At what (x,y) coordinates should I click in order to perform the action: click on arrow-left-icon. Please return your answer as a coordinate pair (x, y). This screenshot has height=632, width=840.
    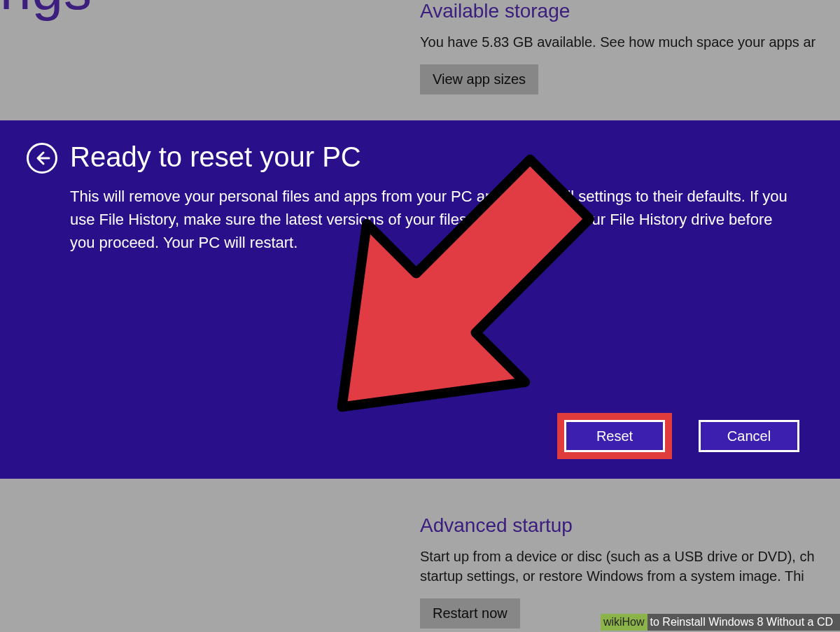
    Looking at the image, I should click on (42, 158).